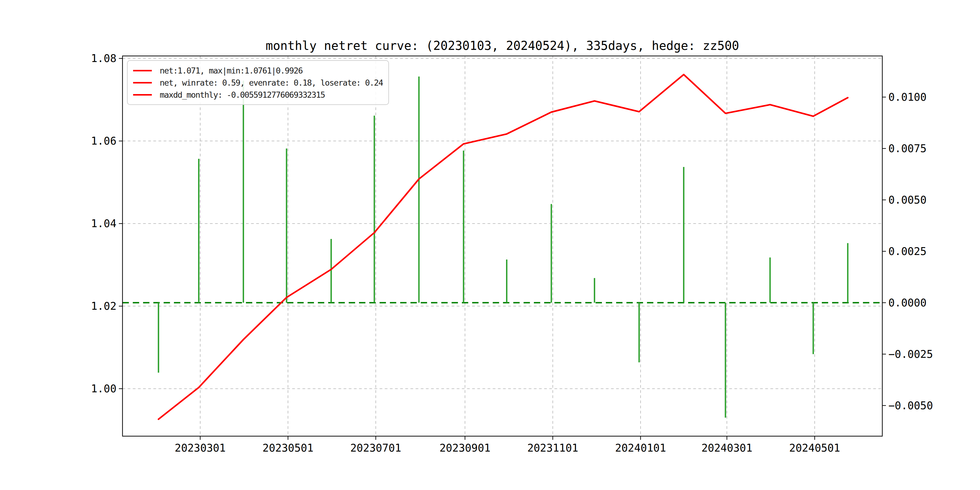 The width and height of the screenshot is (980, 490). What do you see at coordinates (103, 59) in the screenshot?
I see `left-axis-tick-label: 1.08` at bounding box center [103, 59].